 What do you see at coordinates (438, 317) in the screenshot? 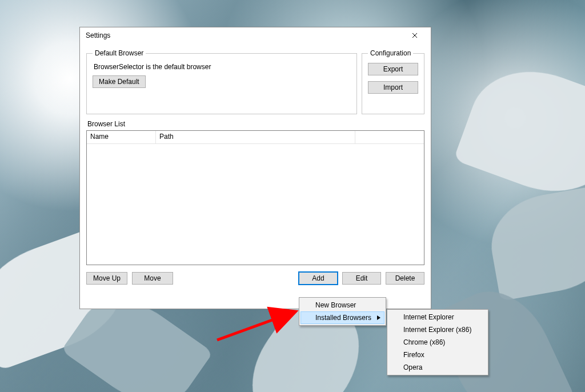
I see `submenu-item-internet-explorer: Internet Explorer` at bounding box center [438, 317].